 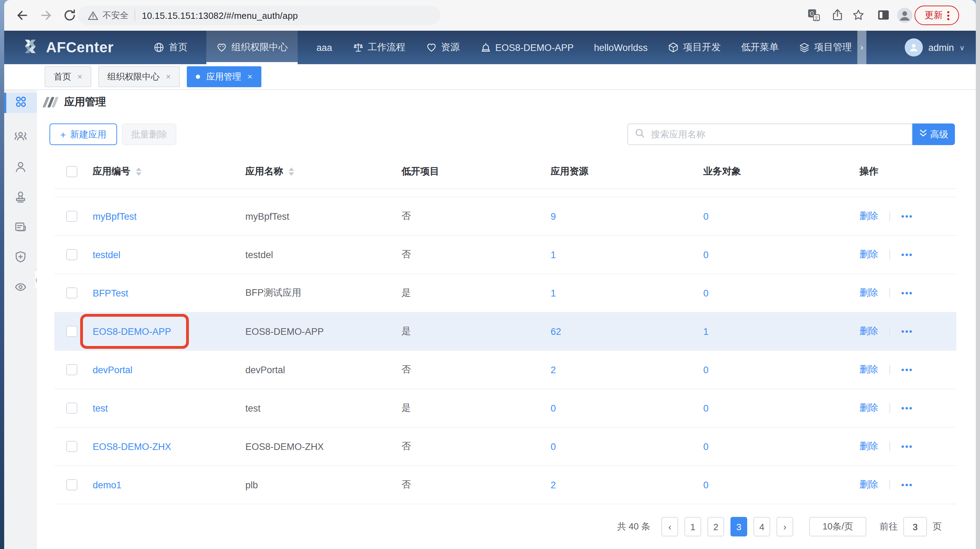 I want to click on tab-首页: 首页×, so click(x=68, y=77).